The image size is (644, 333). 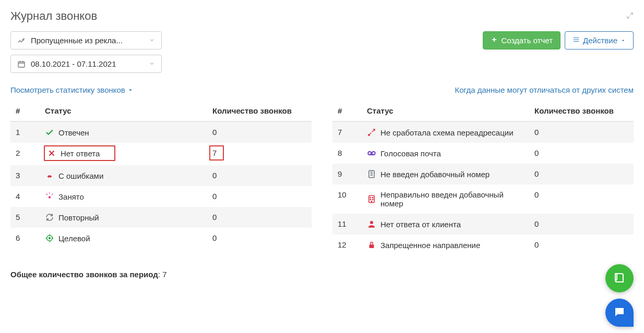 What do you see at coordinates (50, 196) in the screenshot?
I see `busy-icon` at bounding box center [50, 196].